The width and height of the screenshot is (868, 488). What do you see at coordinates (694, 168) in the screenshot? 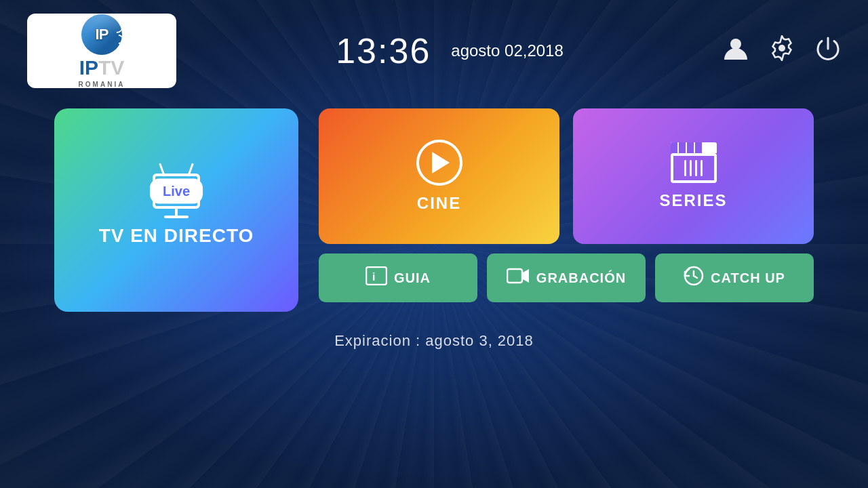
I see `clapper-body` at bounding box center [694, 168].